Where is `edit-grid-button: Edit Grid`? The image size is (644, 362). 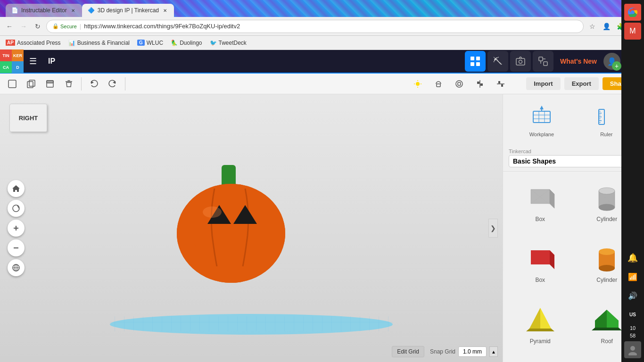
edit-grid-button: Edit Grid is located at coordinates (408, 352).